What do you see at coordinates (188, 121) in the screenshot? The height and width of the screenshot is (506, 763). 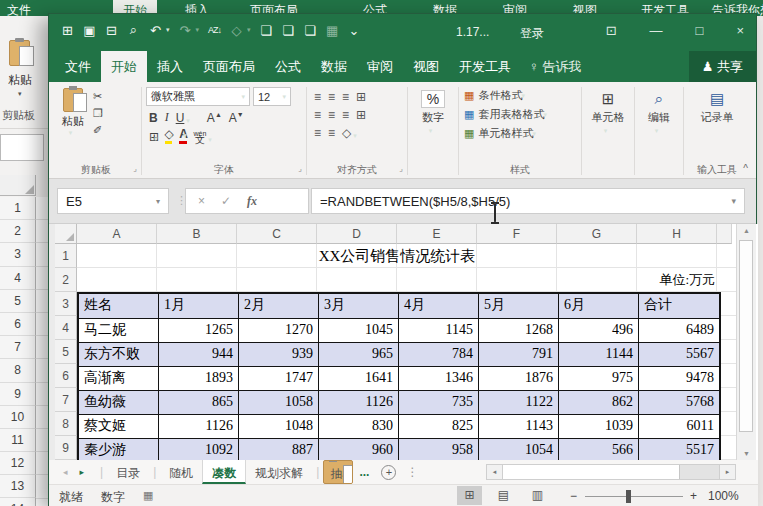 I see `underline-dropdown-icon: ▾` at bounding box center [188, 121].